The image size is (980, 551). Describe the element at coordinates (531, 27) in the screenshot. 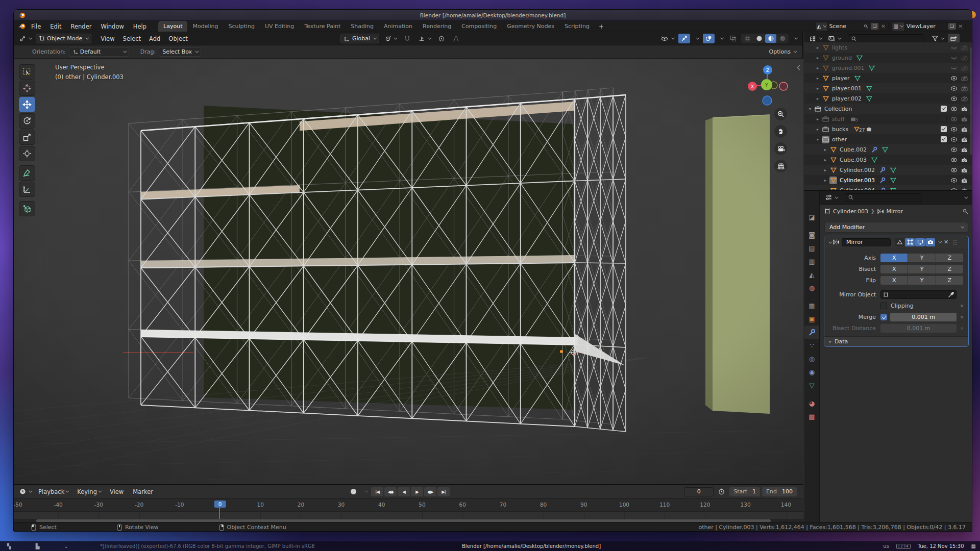

I see `workspace-tab: Geometry Nodes` at that location.